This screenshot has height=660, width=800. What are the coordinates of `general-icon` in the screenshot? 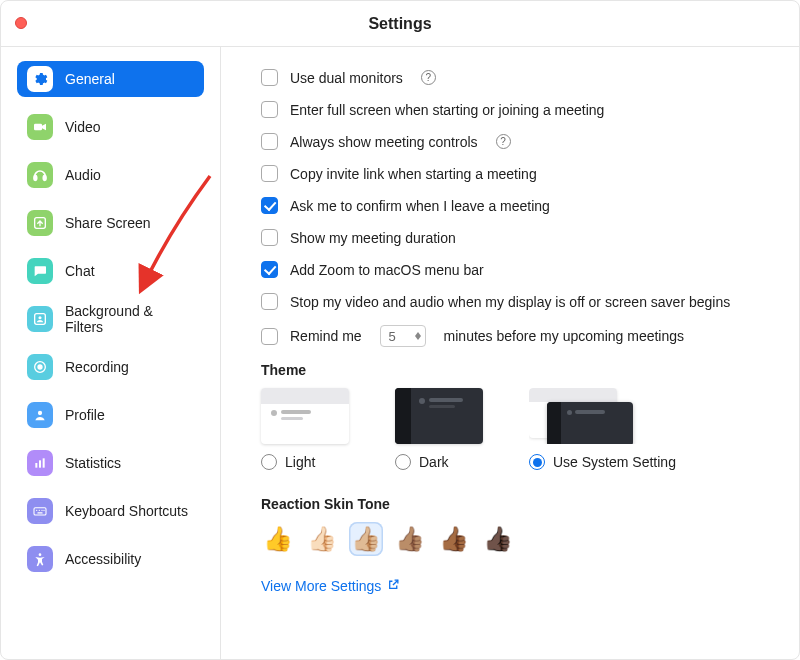 It's located at (40, 79).